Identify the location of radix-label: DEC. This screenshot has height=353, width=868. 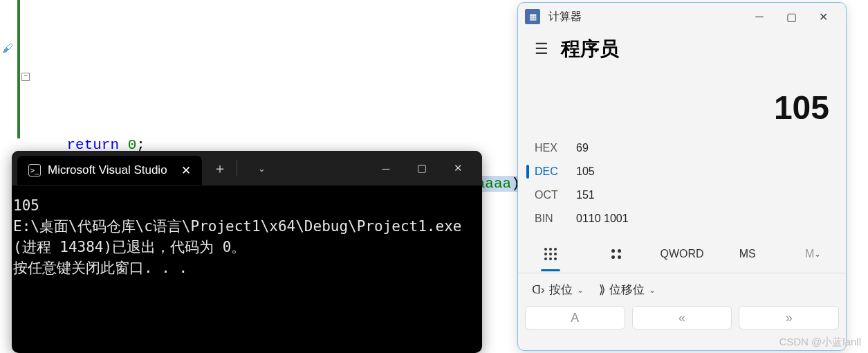
(555, 172).